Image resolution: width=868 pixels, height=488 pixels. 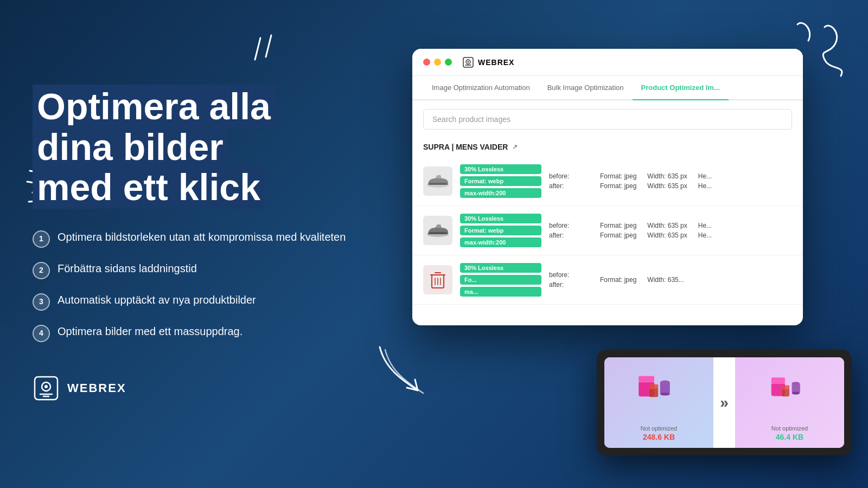 I want to click on dot-yellow, so click(x=437, y=62).